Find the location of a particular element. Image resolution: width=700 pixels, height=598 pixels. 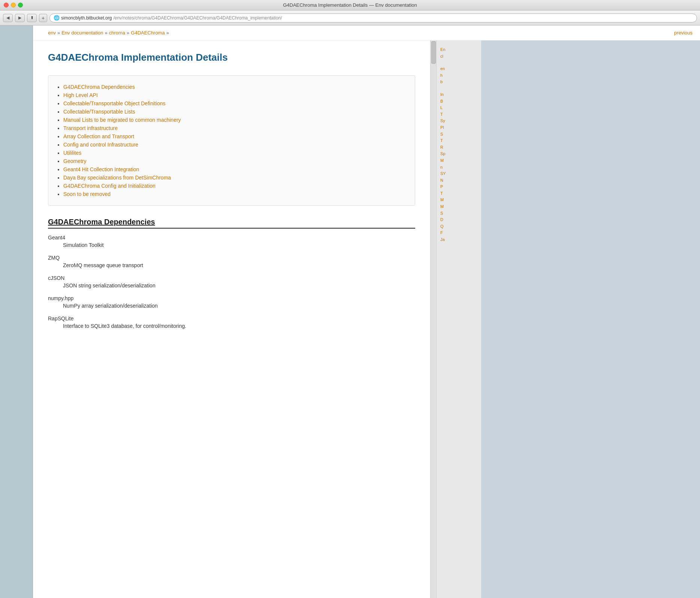

globe-icon: 🌐 is located at coordinates (57, 18).